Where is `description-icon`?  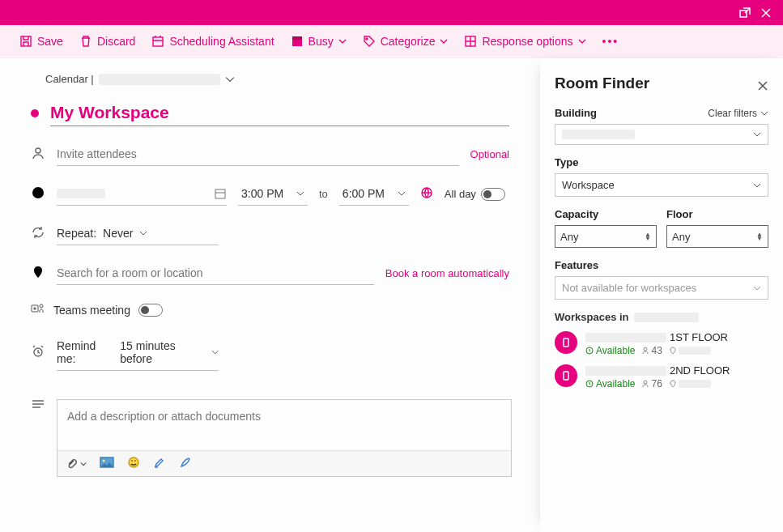 description-icon is located at coordinates (38, 405).